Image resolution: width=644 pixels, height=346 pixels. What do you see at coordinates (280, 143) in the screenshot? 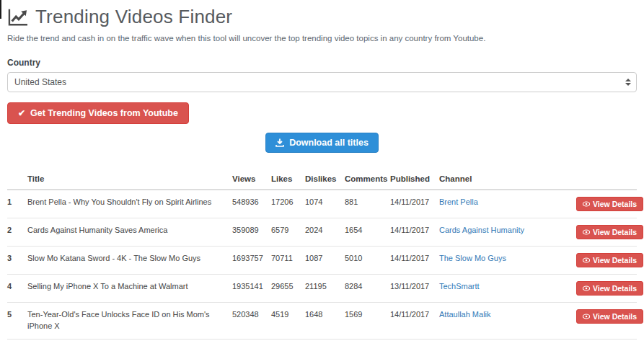
I see `download-icon` at bounding box center [280, 143].